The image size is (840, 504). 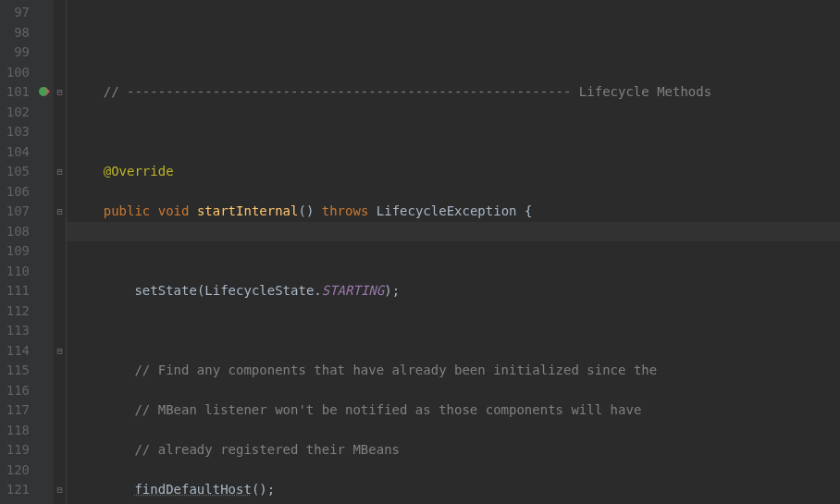 I want to click on line-number: 116, so click(x=17, y=391).